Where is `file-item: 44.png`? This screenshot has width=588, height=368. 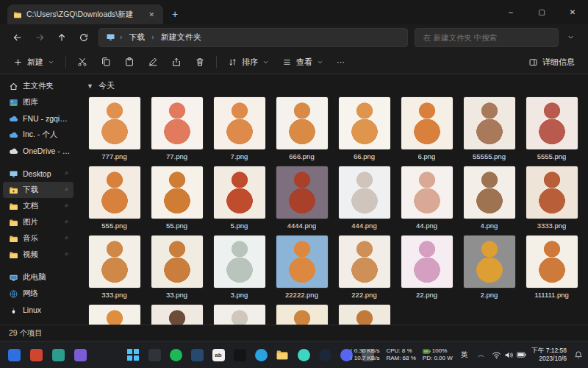
file-item: 44.png is located at coordinates (426, 198).